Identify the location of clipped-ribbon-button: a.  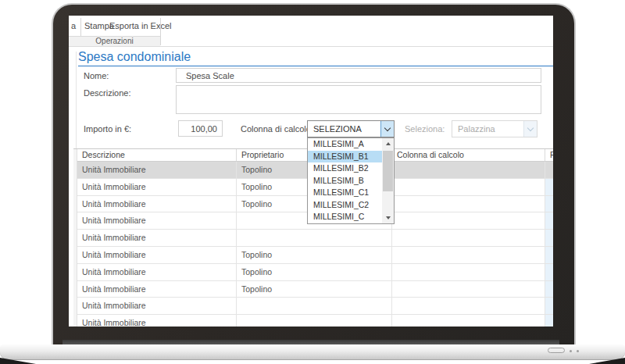
(73, 26).